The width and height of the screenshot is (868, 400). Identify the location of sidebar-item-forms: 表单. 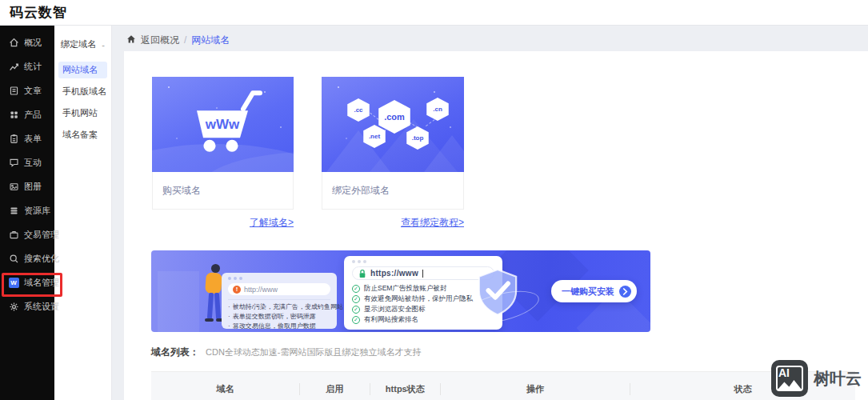
(27, 138).